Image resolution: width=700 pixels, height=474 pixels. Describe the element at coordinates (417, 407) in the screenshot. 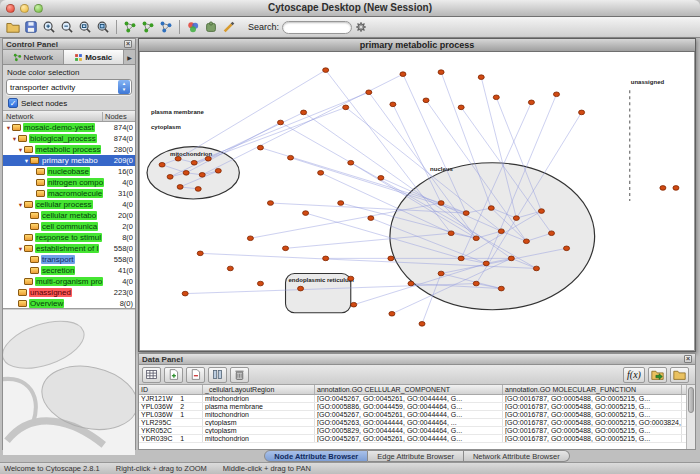

I see `table-row-ypl036w-2: YPL036W__2plasma membrane[GO:0005886, GO…` at that location.